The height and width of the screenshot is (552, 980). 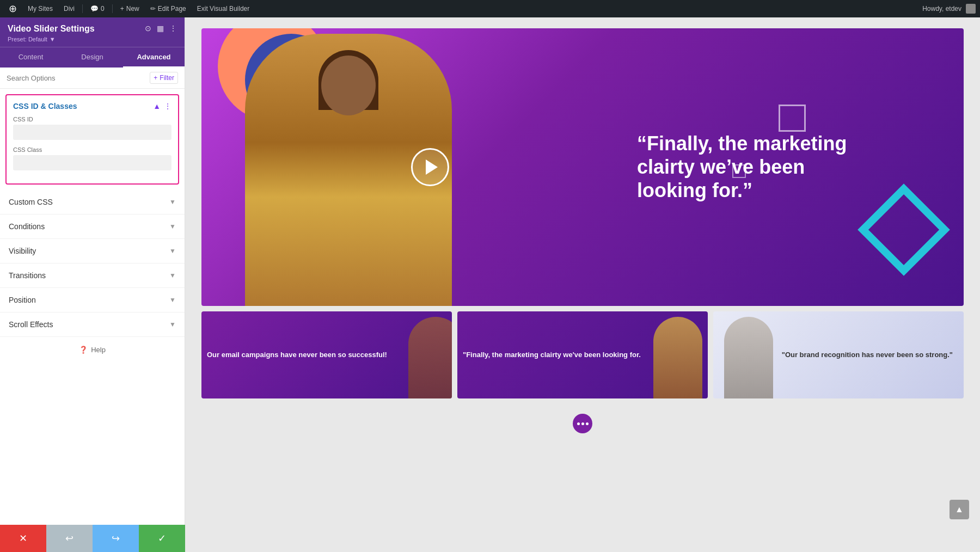 What do you see at coordinates (173, 28) in the screenshot?
I see `panel-more-icon: ⋮` at bounding box center [173, 28].